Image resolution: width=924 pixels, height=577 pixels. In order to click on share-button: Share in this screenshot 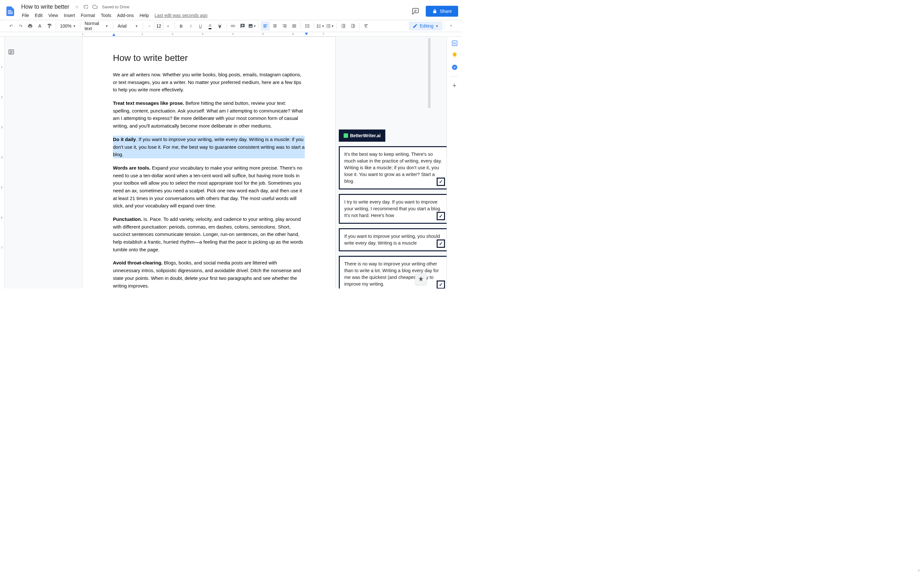, I will do `click(442, 11)`.